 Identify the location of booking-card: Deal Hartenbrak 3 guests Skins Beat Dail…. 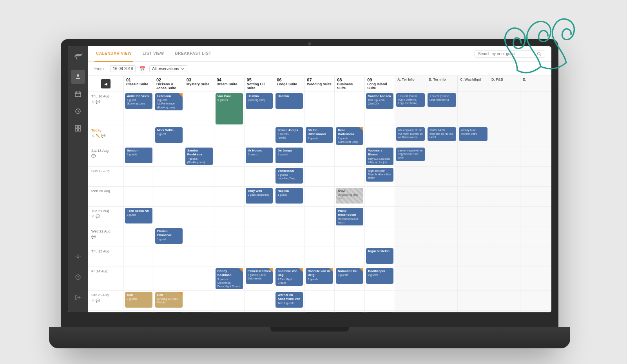
(350, 136).